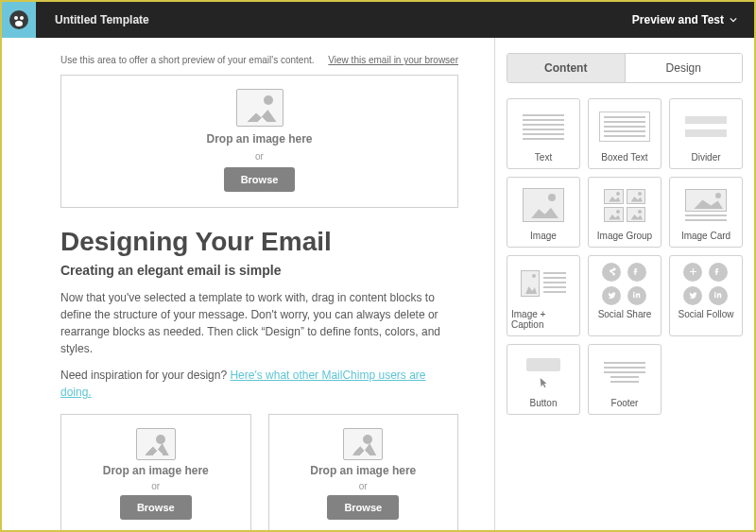  What do you see at coordinates (706, 134) in the screenshot?
I see `block-divider: Divider` at bounding box center [706, 134].